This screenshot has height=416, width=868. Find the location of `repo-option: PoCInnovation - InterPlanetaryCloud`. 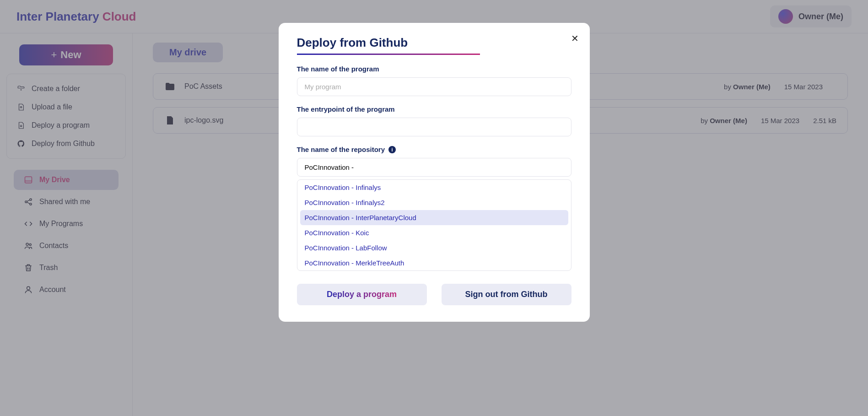

repo-option: PoCInnovation - InterPlanetaryCloud is located at coordinates (434, 218).